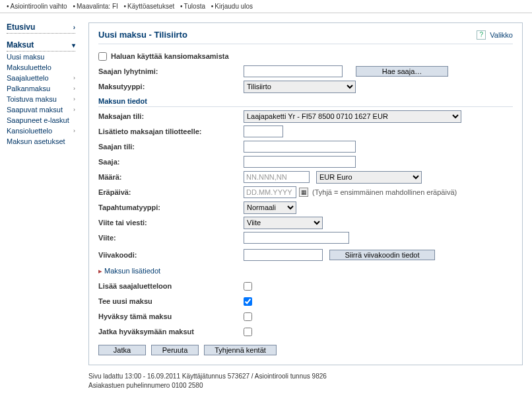 This screenshot has width=532, height=393. Describe the element at coordinates (21, 27) in the screenshot. I see `sidebar-section-label: Etusivu` at that location.